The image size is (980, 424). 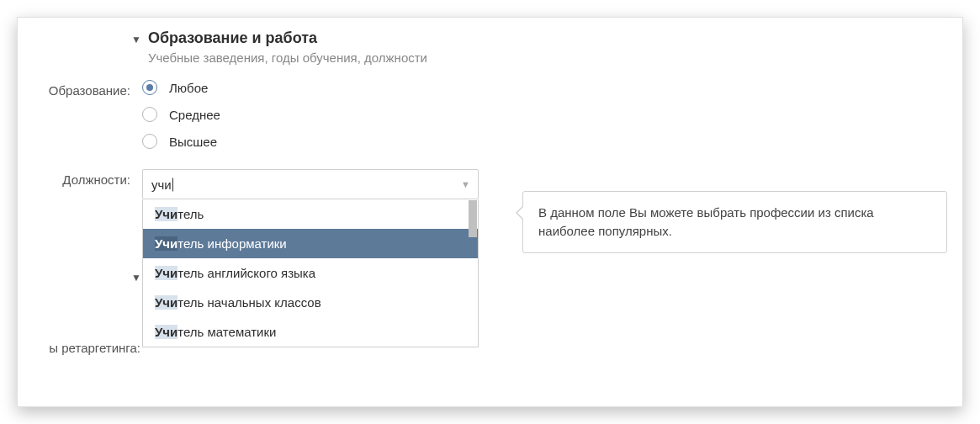 I want to click on section-title: Образование и работа, so click(x=288, y=39).